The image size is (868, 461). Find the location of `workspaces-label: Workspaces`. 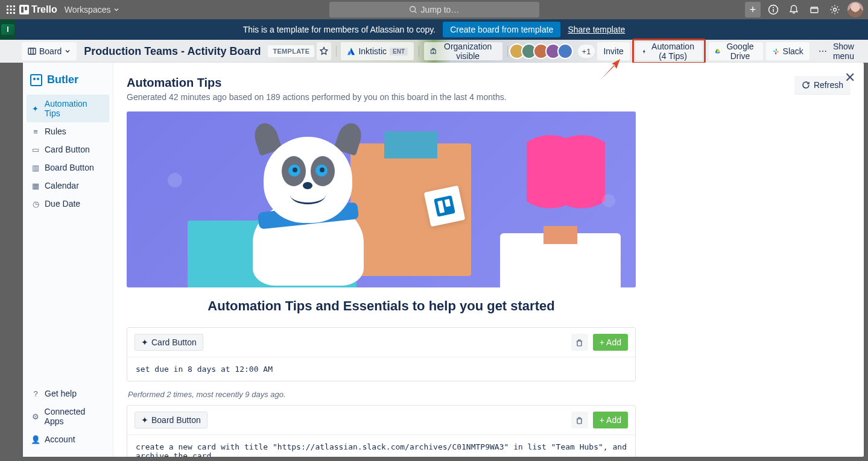

workspaces-label: Workspaces is located at coordinates (88, 10).